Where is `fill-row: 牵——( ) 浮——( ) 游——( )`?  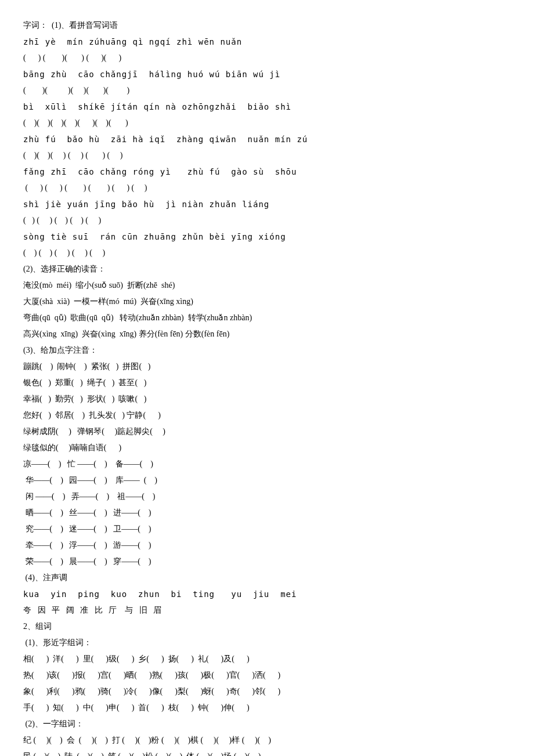 fill-row: 牵——( ) 浮——( ) 游——( ) is located at coordinates (267, 545).